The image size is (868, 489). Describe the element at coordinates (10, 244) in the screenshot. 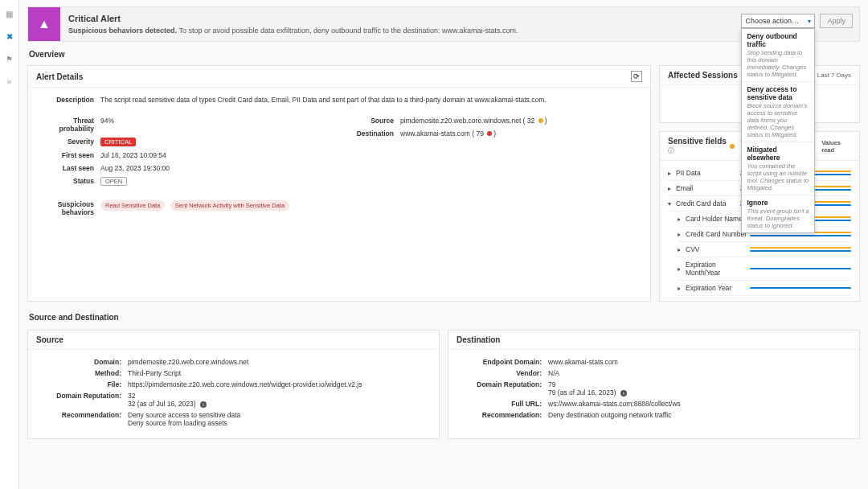

I see `sidebar: ▦ ✖ ⚑ »` at that location.